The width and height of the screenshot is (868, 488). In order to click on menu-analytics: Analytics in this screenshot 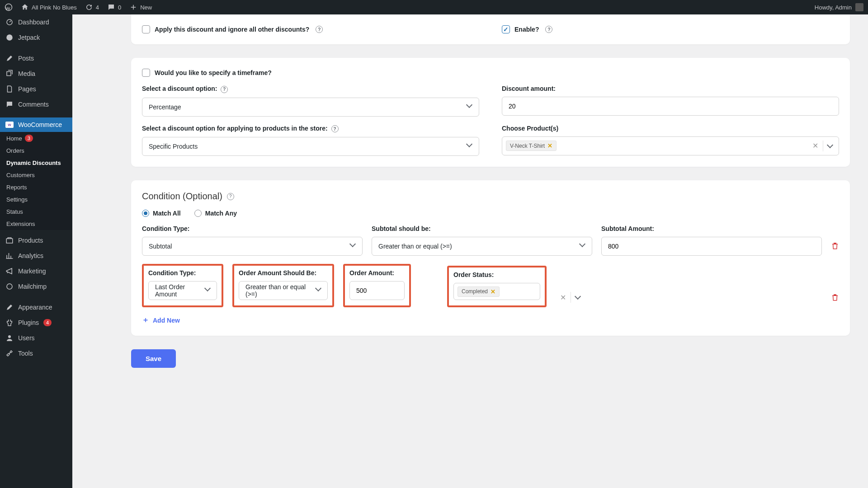, I will do `click(36, 256)`.